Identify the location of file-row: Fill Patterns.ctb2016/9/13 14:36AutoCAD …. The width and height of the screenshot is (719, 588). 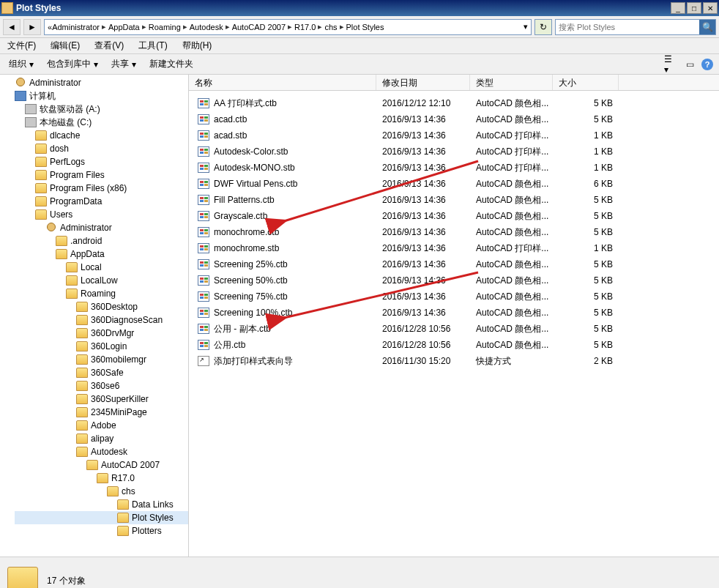
(454, 200).